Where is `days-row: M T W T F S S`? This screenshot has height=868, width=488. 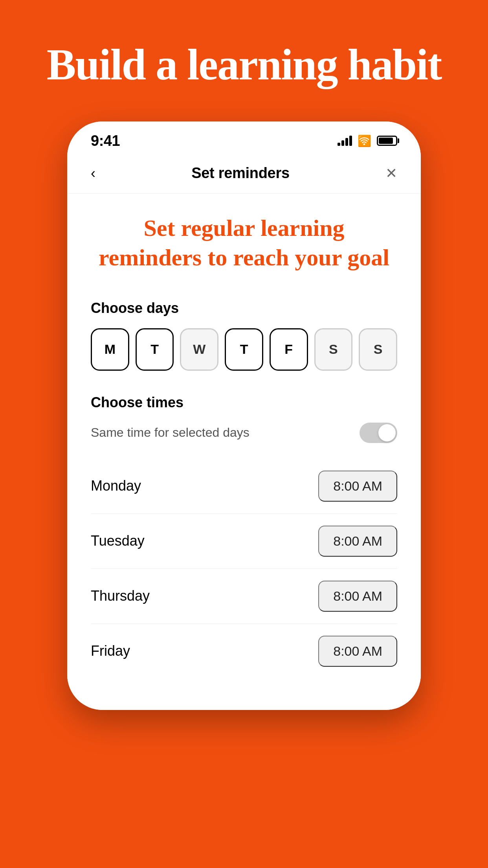 days-row: M T W T F S S is located at coordinates (244, 349).